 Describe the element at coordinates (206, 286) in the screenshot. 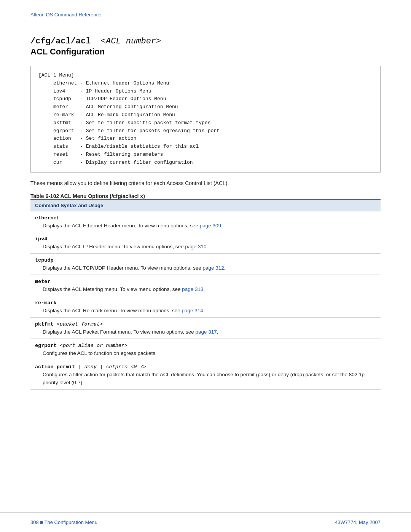

I see `table-cell: meterDisplays the ACL Metering menu. To …` at that location.